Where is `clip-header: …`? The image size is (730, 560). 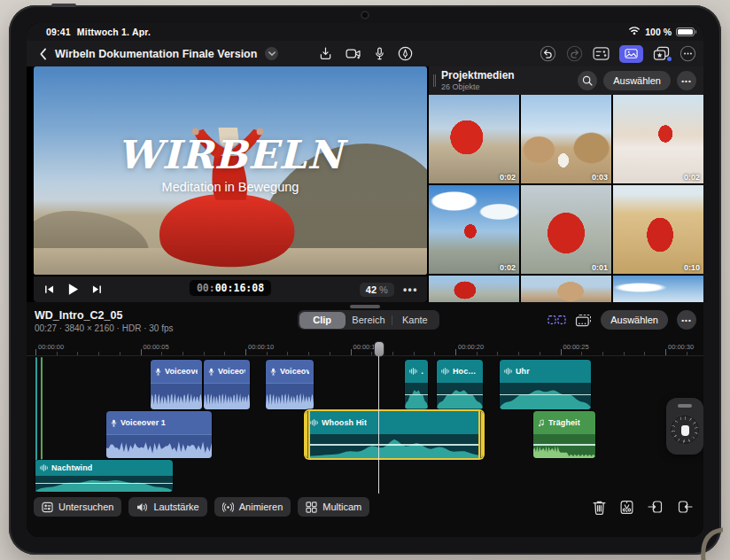
clip-header: … is located at coordinates (416, 371).